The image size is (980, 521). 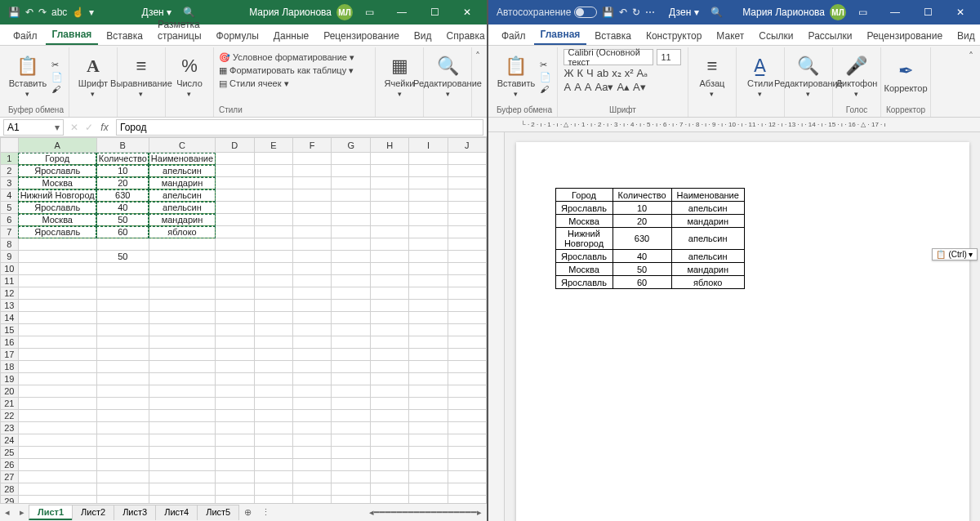 What do you see at coordinates (10, 220) in the screenshot?
I see `row-header-6: 6` at bounding box center [10, 220].